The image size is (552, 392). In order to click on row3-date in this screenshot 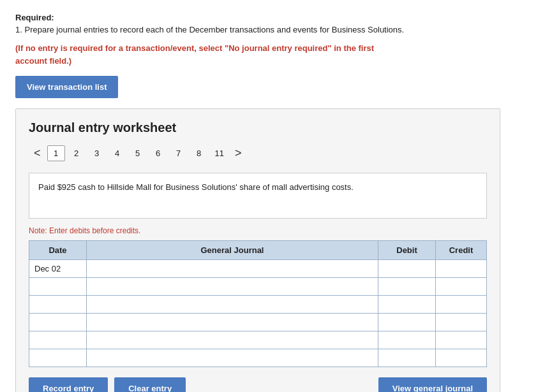, I will do `click(58, 305)`.